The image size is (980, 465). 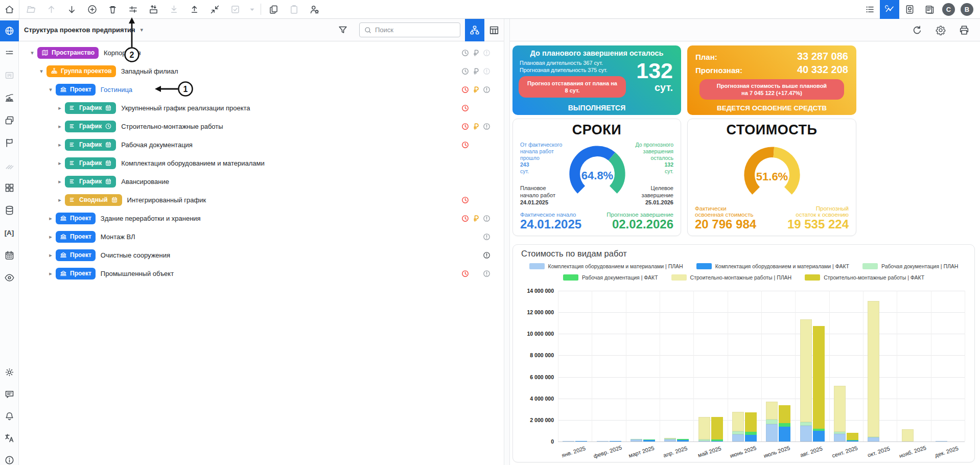 What do you see at coordinates (145, 182) in the screenshot?
I see `node-name: Авансирование` at bounding box center [145, 182].